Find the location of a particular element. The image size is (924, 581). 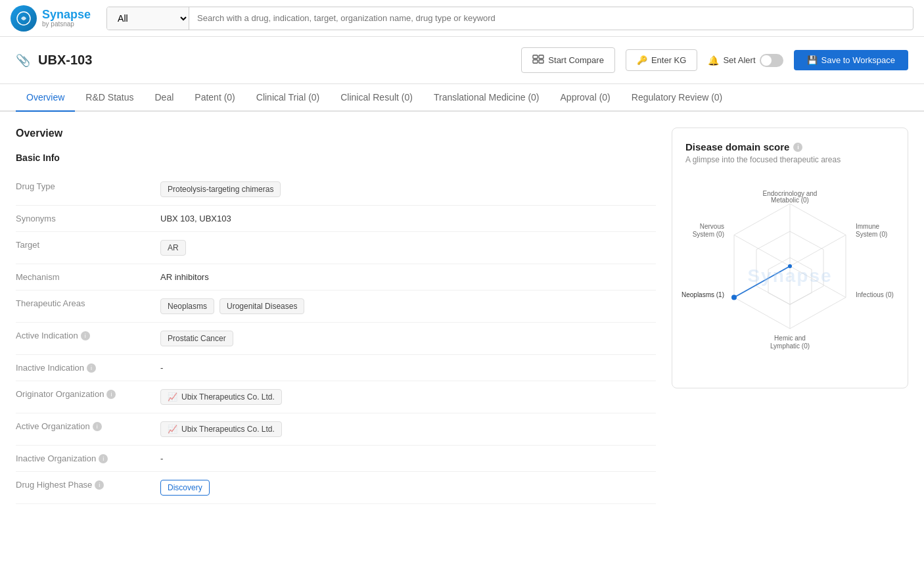

synonyms-label: Synonyms is located at coordinates (88, 218).